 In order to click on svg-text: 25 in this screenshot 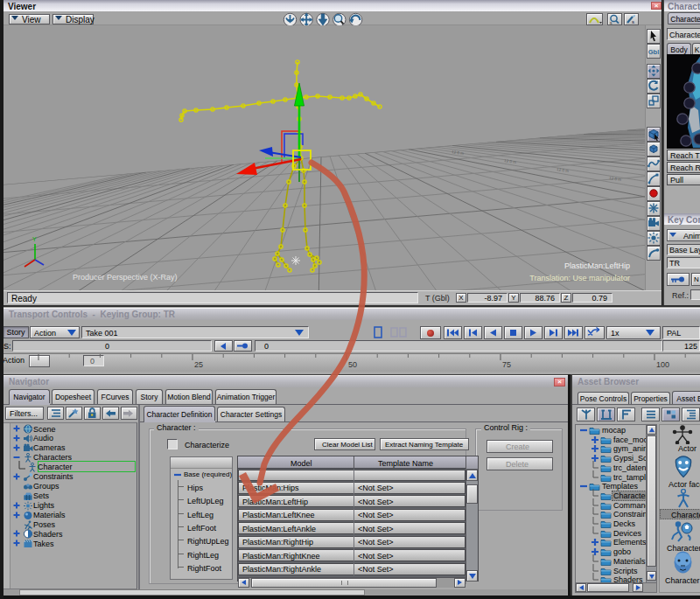, I will do `click(199, 365)`.